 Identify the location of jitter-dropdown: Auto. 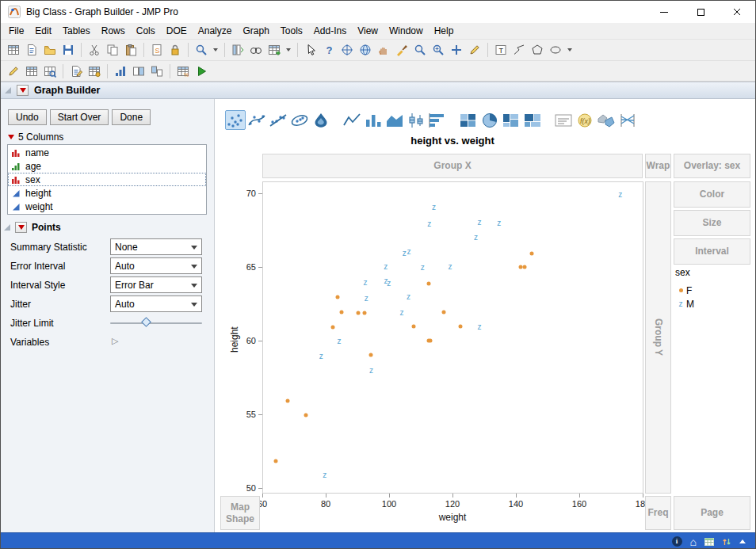
(156, 304).